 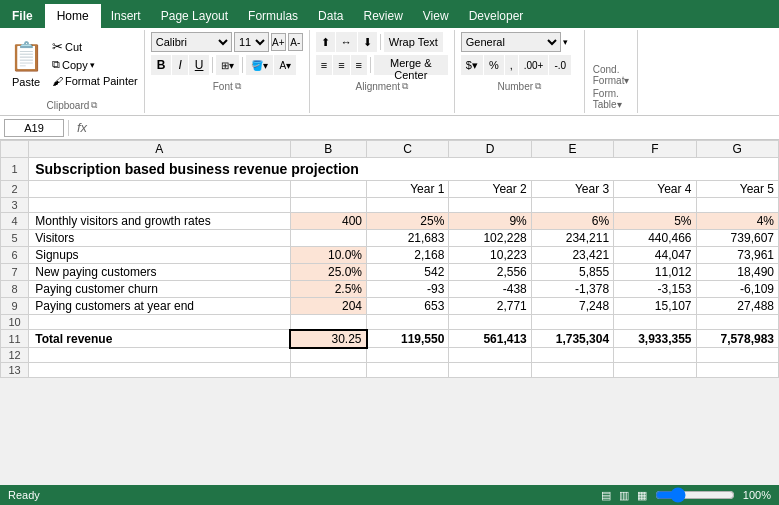 I want to click on cell-b13, so click(x=328, y=370).